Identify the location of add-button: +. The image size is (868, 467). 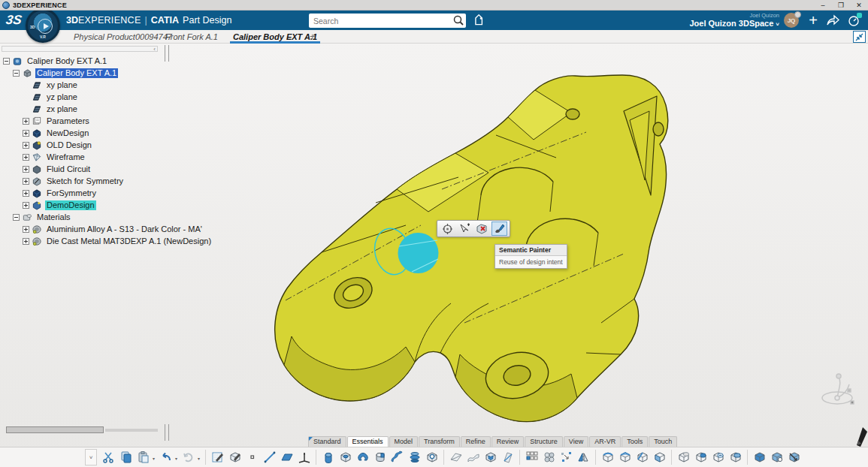
(813, 20).